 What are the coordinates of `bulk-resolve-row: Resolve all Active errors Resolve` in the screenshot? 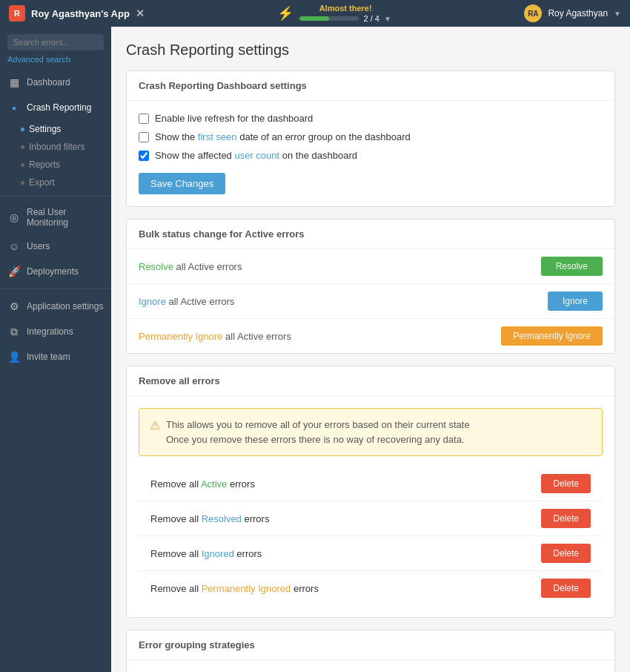 It's located at (371, 267).